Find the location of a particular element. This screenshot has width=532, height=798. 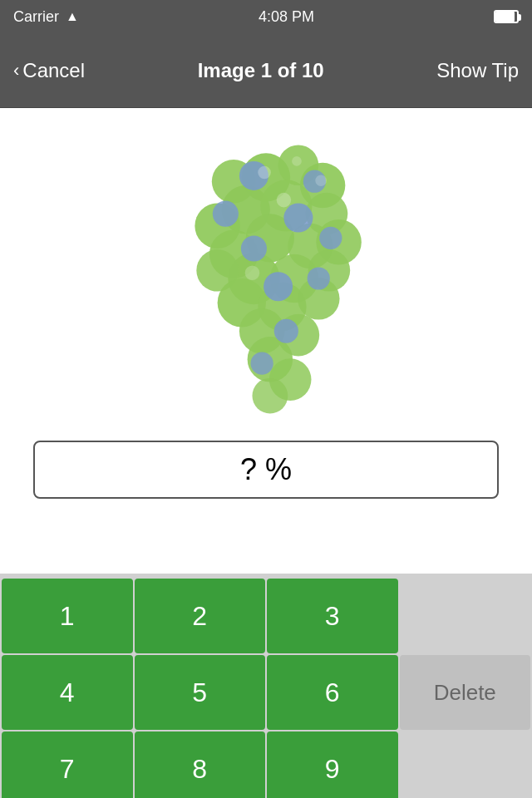

key-7-button: 7 is located at coordinates (67, 765).